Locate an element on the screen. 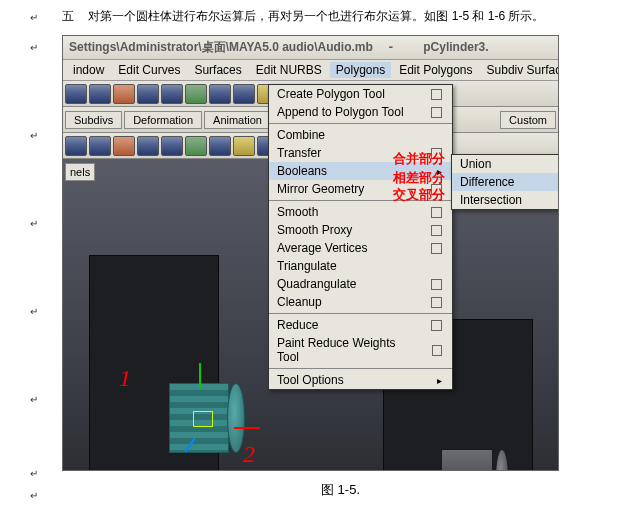  marker-2: 2 is located at coordinates (249, 454).